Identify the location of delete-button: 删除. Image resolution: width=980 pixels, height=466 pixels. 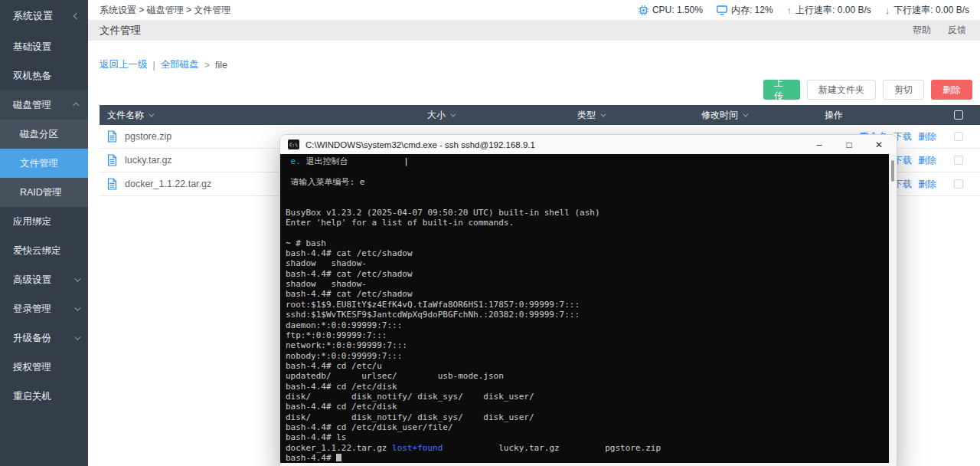
(952, 90).